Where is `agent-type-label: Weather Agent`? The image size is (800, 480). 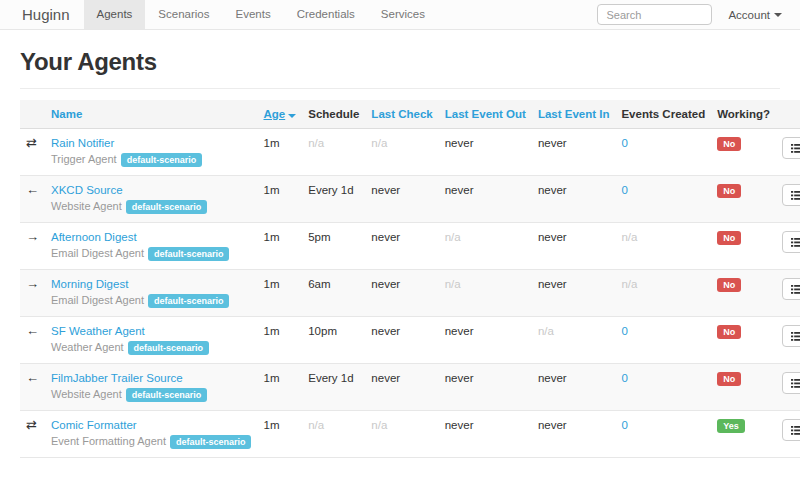
agent-type-label: Weather Agent is located at coordinates (88, 347).